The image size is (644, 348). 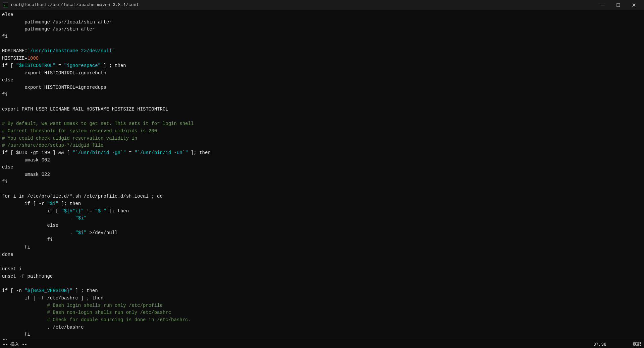 I want to click on code-line: if [ $UID -gt 199 ] && [ "`/usr/bin/id -…, so click(x=322, y=153).